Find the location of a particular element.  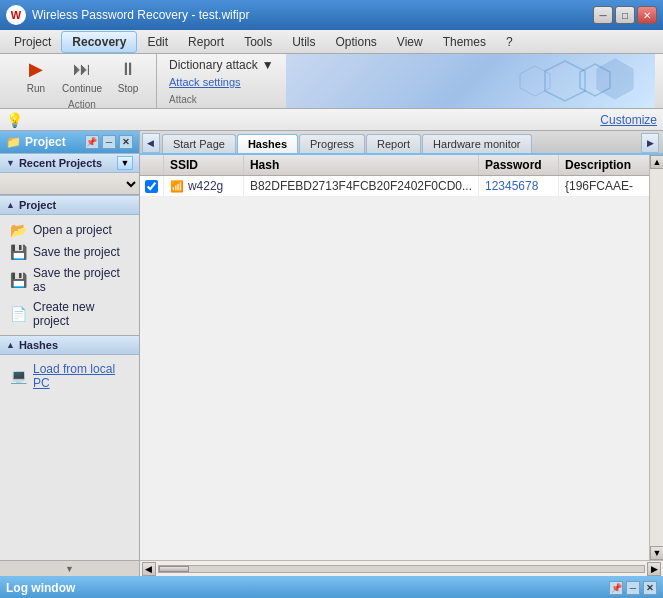

window-title: Wireless Password Recovery - test.wifipr is located at coordinates (312, 15).